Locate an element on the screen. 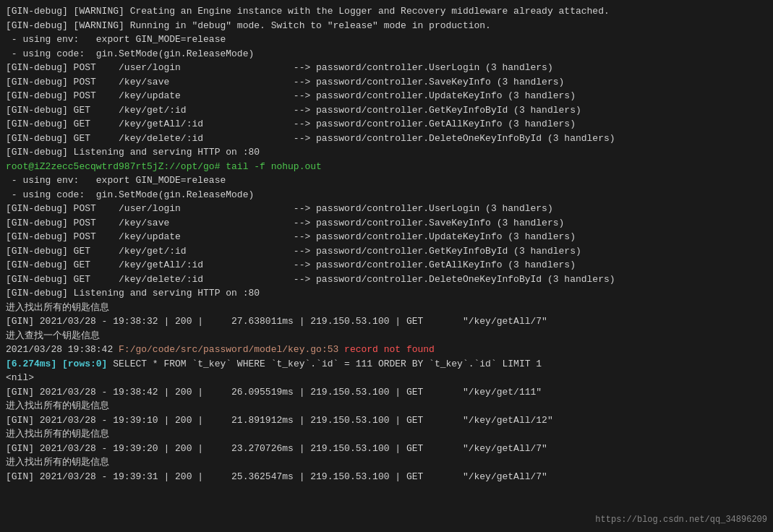 The height and width of the screenshot is (532, 773). terminal-line: [GIN-debug] [WARNING] Running in "debug"… is located at coordinates (386, 26).